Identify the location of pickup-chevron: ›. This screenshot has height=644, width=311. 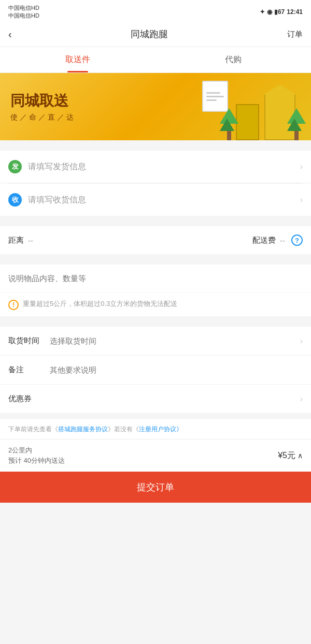
(302, 341).